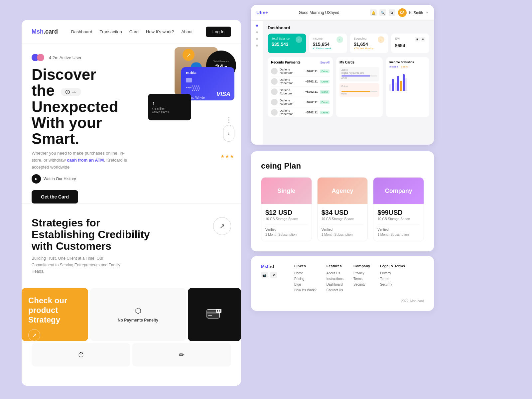 This screenshot has width=532, height=399. Describe the element at coordinates (67, 123) in the screenshot. I see `heading-with: With your` at that location.